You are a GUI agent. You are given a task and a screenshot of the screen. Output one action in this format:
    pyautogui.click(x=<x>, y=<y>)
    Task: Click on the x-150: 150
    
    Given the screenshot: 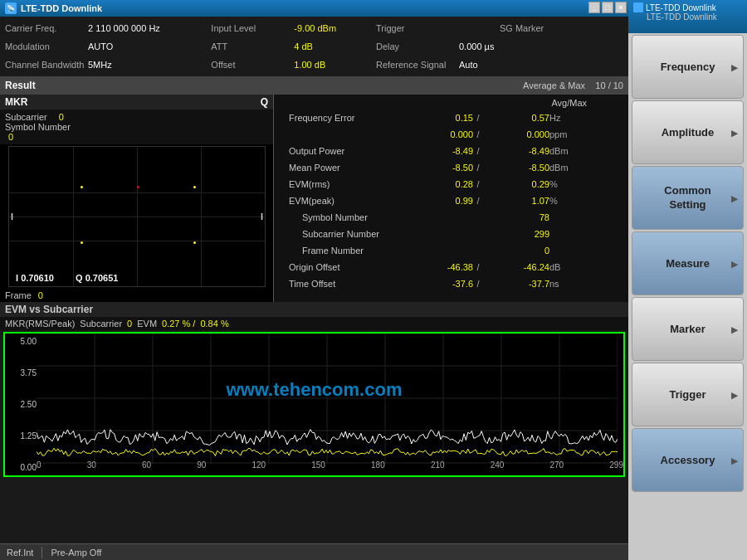 What is the action you would take?
    pyautogui.click(x=319, y=468)
    